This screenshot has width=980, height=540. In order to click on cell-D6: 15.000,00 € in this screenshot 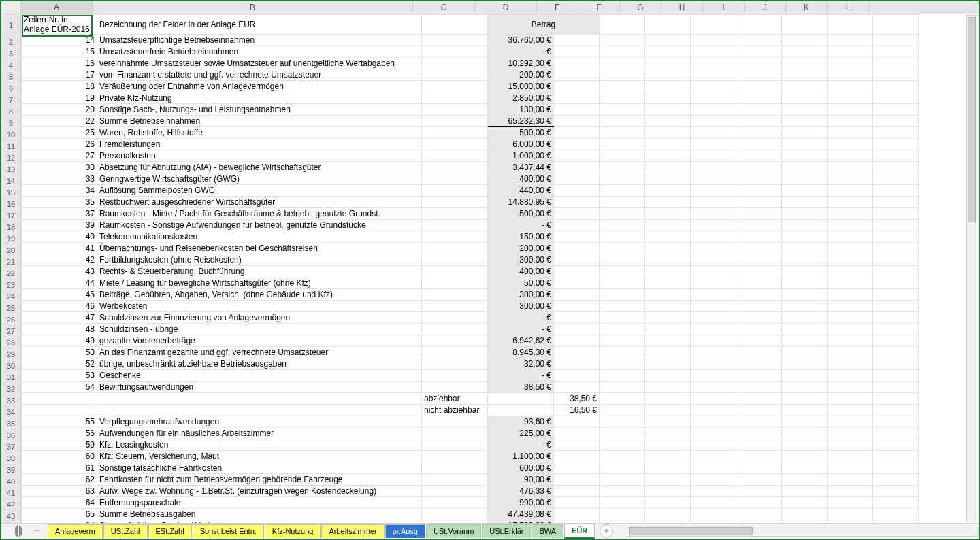, I will do `click(521, 87)`.